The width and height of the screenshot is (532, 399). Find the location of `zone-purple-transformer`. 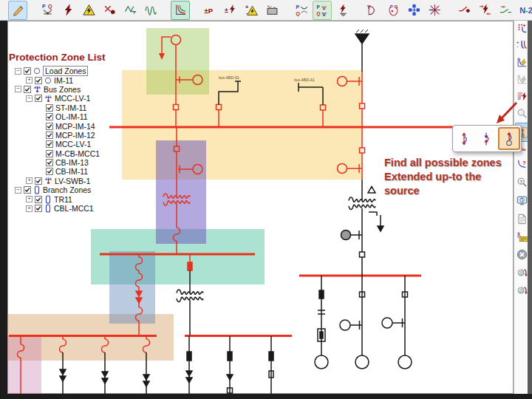

zone-purple-transformer is located at coordinates (181, 192).